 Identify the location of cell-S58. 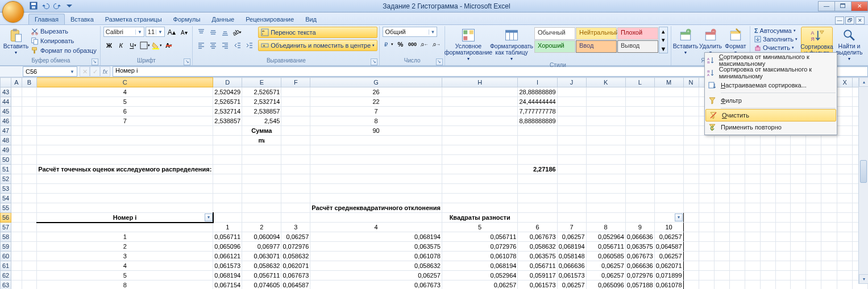
(769, 237).